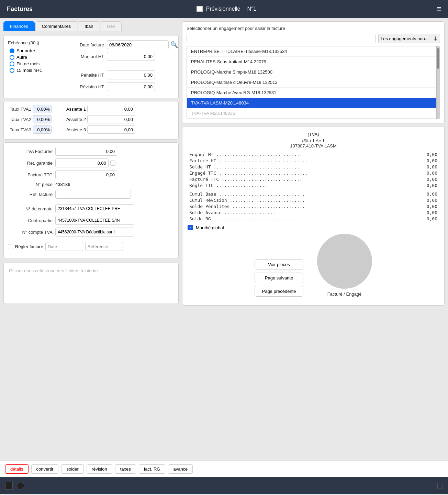 This screenshot has height=495, width=448. What do you see at coordinates (279, 278) in the screenshot?
I see `page-suivante-button: Page suivante` at bounding box center [279, 278].